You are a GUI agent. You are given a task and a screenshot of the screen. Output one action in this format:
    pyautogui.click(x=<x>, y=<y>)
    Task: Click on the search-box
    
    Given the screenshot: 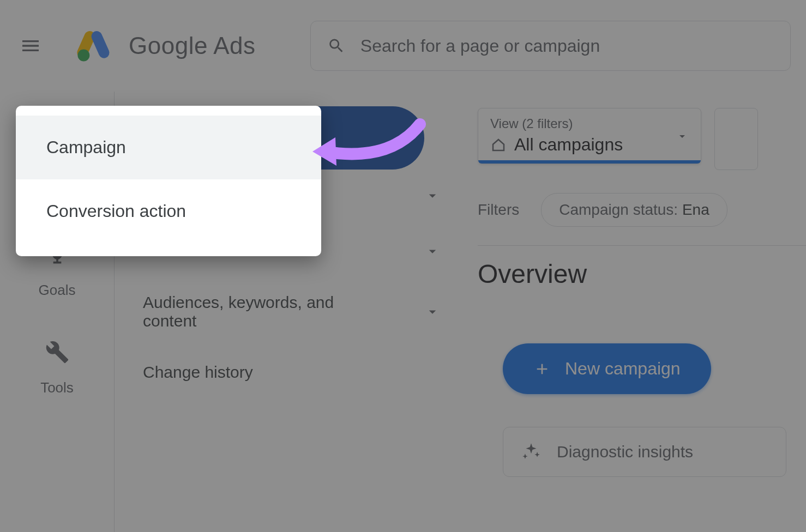 What is the action you would take?
    pyautogui.click(x=551, y=46)
    